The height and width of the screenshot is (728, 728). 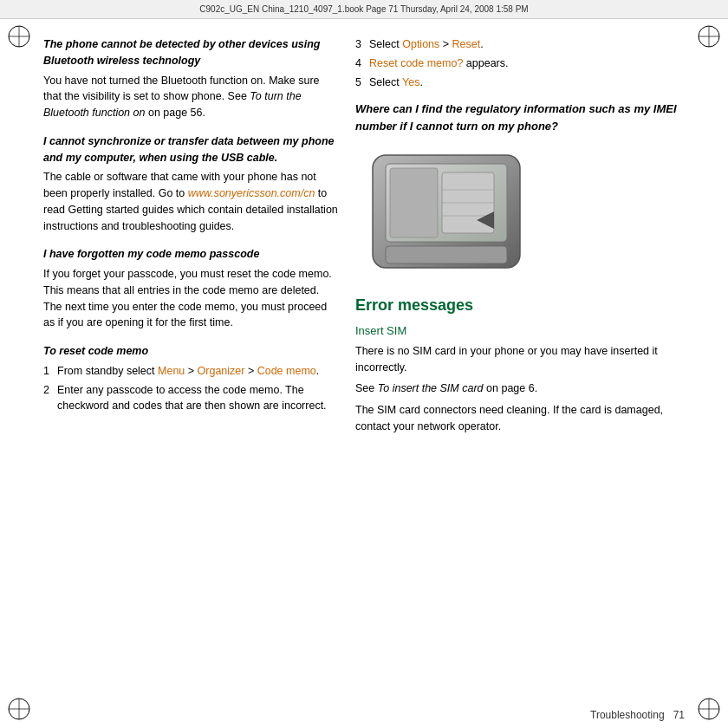 I want to click on reset-steps-right: 3 Select Options > Reset. 4 Reset code m…, so click(x=520, y=63).